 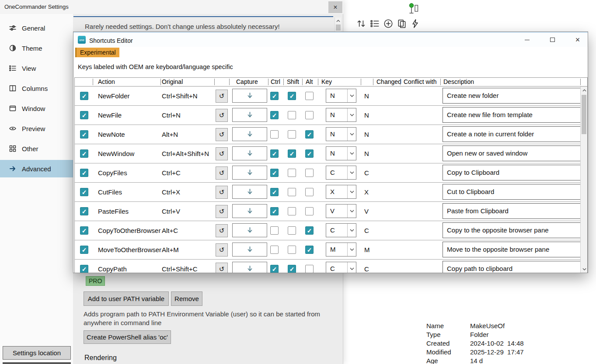 I want to click on description-box: Create new file from template, so click(x=512, y=115).